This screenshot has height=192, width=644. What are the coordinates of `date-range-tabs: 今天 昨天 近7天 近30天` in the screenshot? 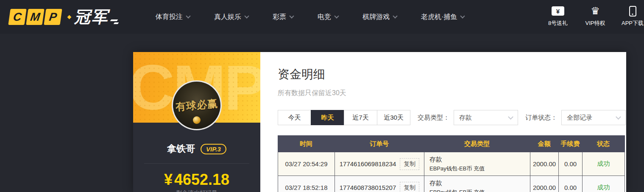 It's located at (344, 118).